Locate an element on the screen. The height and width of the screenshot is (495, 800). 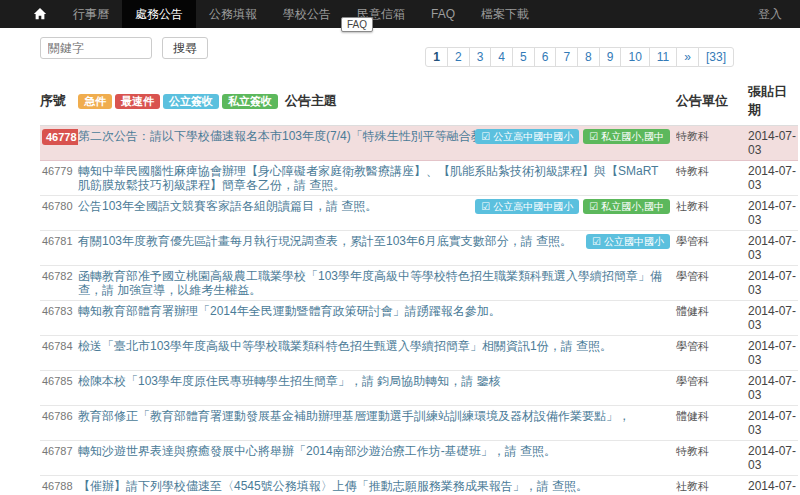
pagination-page: 11 is located at coordinates (663, 57).